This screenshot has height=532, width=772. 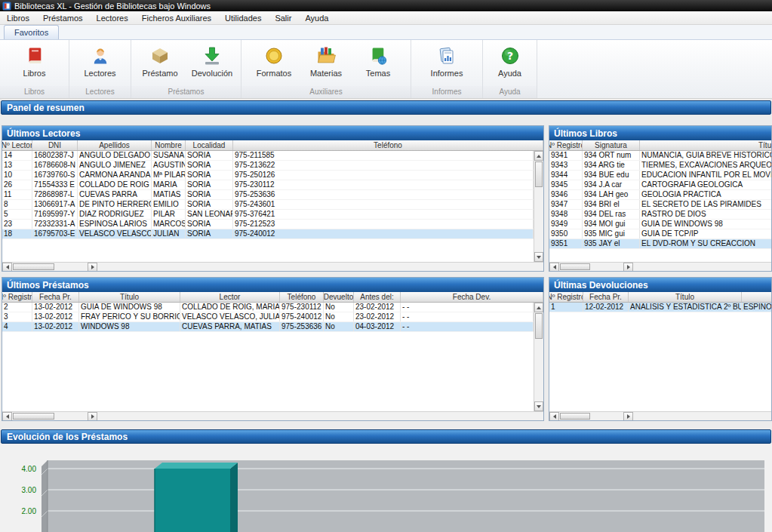 I want to click on informes-button: Informes, so click(x=447, y=60).